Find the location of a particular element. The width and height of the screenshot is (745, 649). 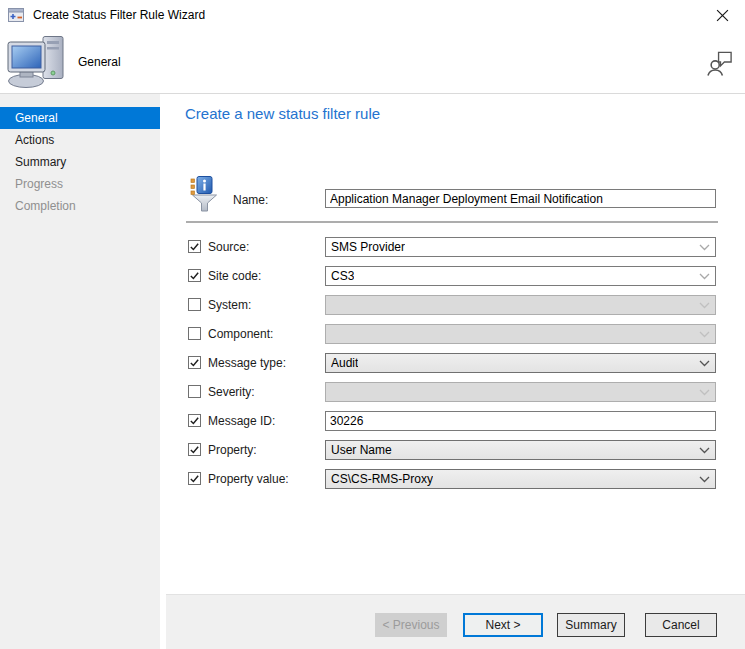

severity-label: Severity: is located at coordinates (232, 392).